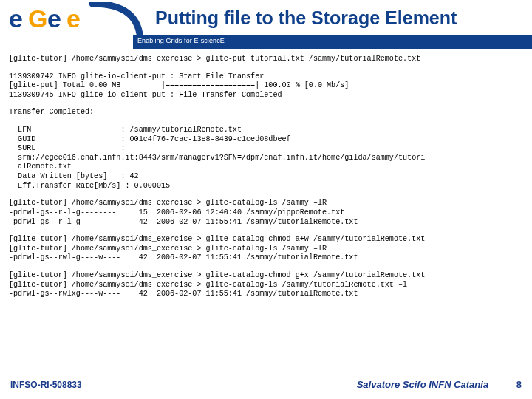  Describe the element at coordinates (16, 19) in the screenshot. I see `logo-letter-e1: e` at that location.